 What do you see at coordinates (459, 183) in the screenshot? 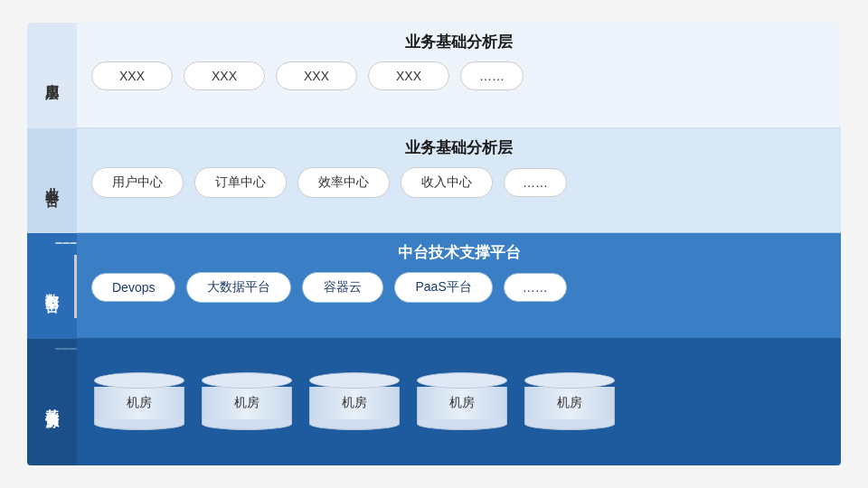
I see `biz-layer-cards: 用户中心 订单中心 效率中心 收入中心 ……` at bounding box center [459, 183].